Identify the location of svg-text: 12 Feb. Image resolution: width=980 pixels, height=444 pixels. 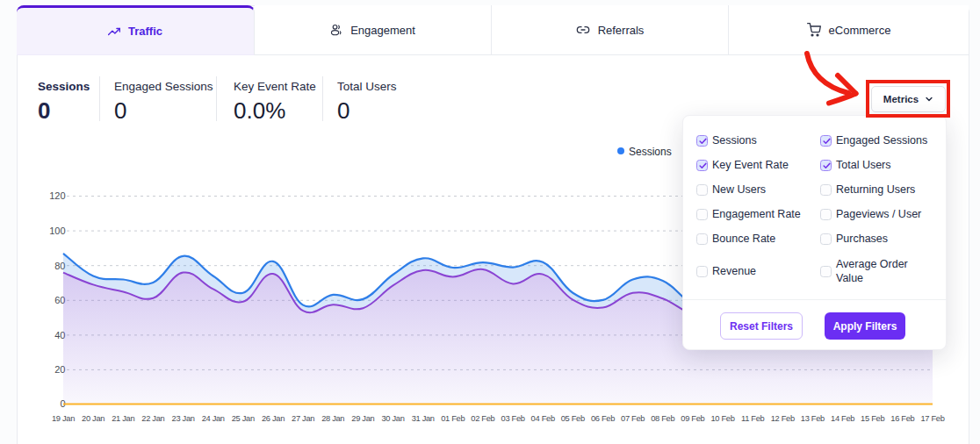
(783, 419).